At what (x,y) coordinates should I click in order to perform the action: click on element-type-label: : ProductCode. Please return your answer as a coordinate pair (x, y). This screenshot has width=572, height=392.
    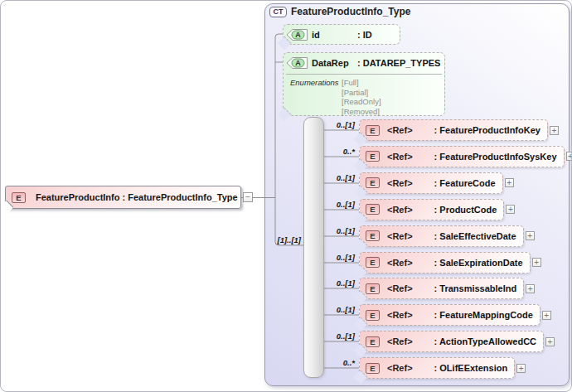
    Looking at the image, I should click on (466, 210).